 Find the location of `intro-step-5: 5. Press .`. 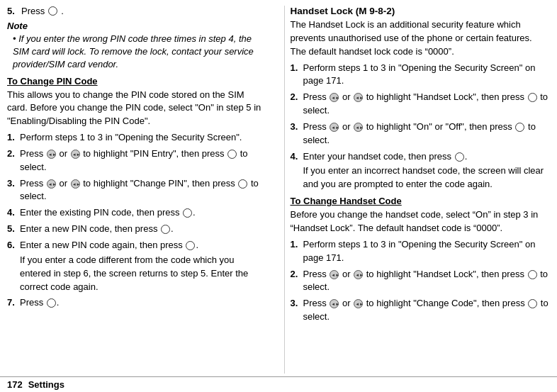

intro-step-5: 5. Press . is located at coordinates (137, 11).